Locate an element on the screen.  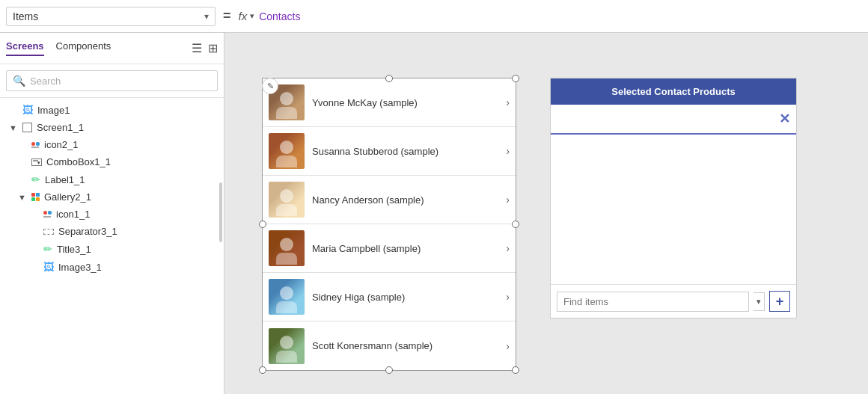
tab-screens: Screens is located at coordinates (25, 48).